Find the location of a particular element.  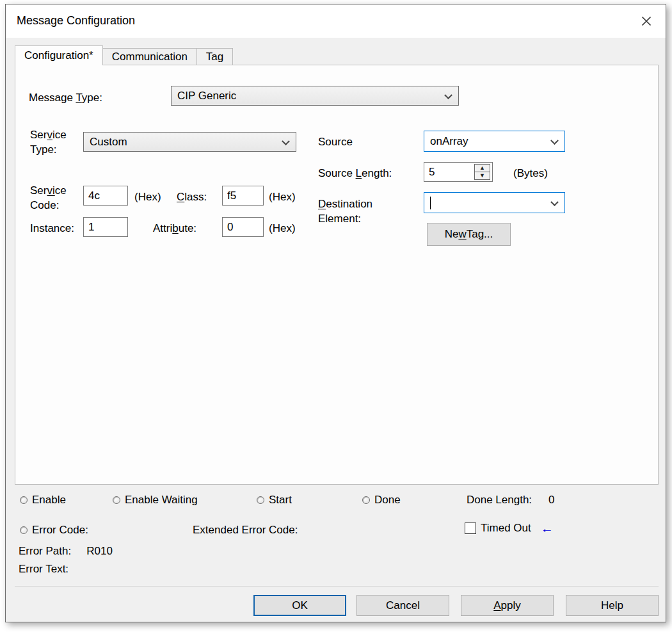

ok-button: OK is located at coordinates (300, 606).